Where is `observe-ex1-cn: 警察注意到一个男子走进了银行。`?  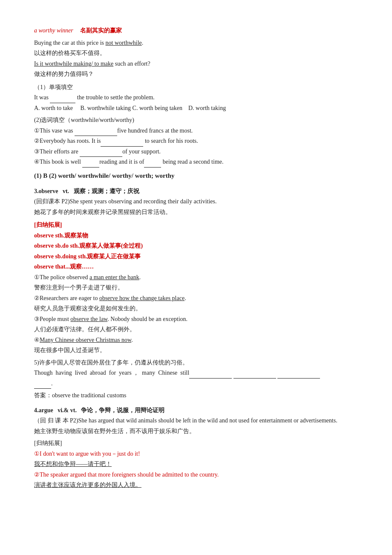
observe-ex1-cn: 警察注意到一个男子走进了银行。 is located at coordinates (196, 288).